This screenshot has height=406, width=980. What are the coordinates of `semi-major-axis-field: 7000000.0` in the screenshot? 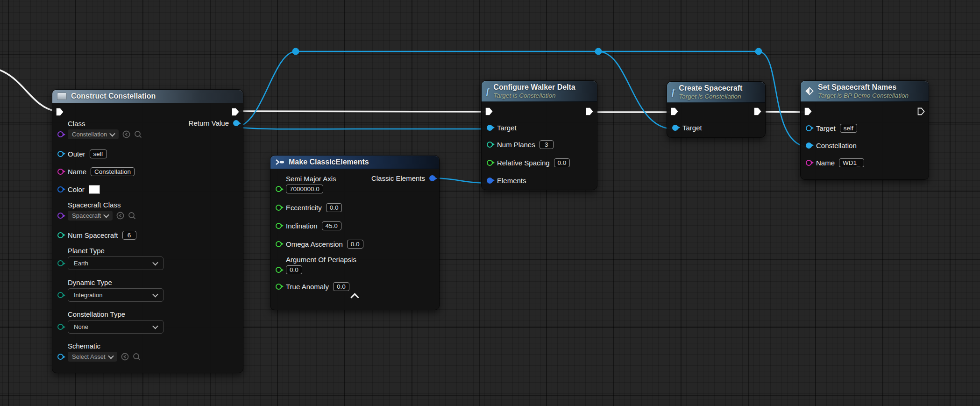 It's located at (305, 189).